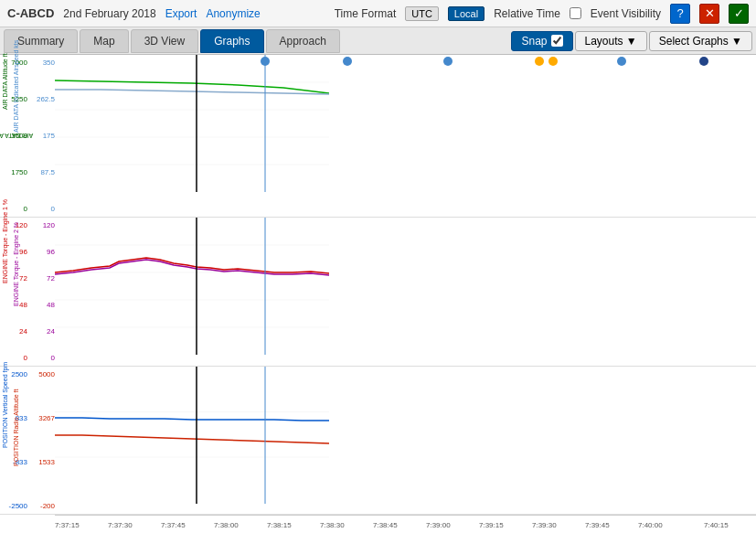  I want to click on tab-approach: Approach, so click(303, 41).